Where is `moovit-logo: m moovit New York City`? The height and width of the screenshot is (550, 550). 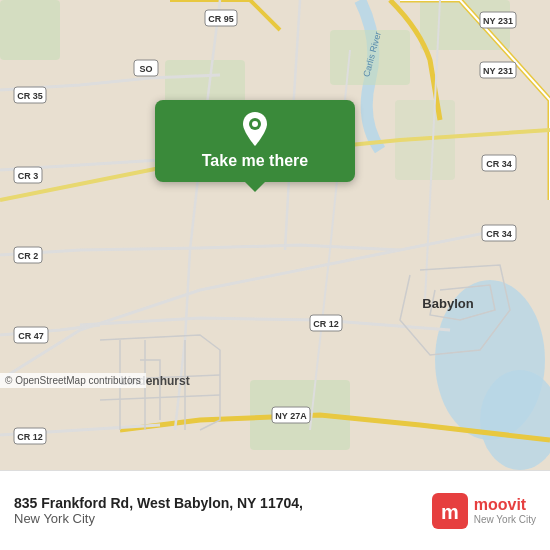 moovit-logo: m moovit New York City is located at coordinates (484, 511).